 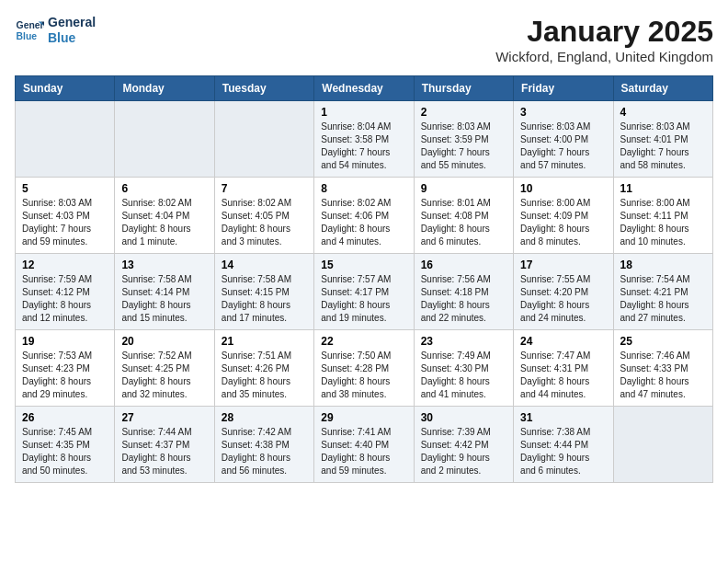 I want to click on day-info: Sunrise: 8:03 AM Sunset: 3:59 PM Dayligh…, so click(x=463, y=146).